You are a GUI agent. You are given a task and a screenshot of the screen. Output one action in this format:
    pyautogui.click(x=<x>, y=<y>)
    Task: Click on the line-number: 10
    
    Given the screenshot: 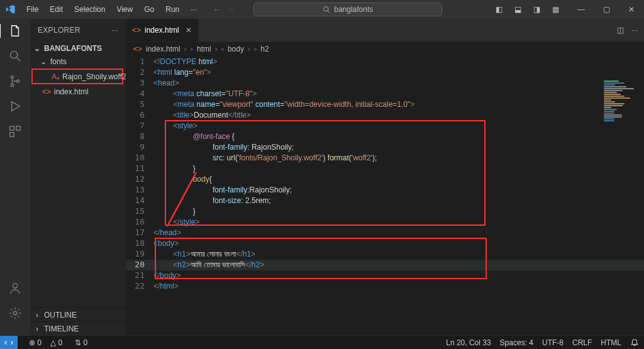 What is the action you would take?
    pyautogui.click(x=140, y=158)
    